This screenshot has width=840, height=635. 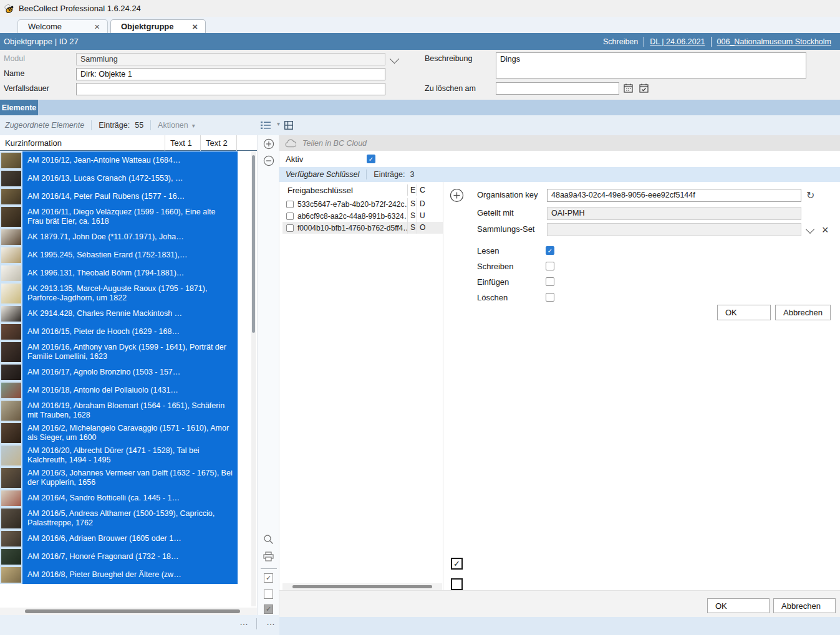 What do you see at coordinates (125, 255) in the screenshot?
I see `list-item: AK 1995.245, Sébastien Erard (1752-1831)…` at bounding box center [125, 255].